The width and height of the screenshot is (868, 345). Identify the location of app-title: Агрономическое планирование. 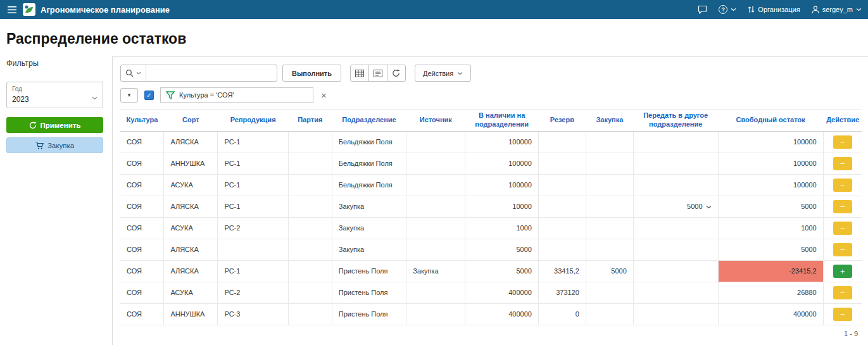
(105, 10).